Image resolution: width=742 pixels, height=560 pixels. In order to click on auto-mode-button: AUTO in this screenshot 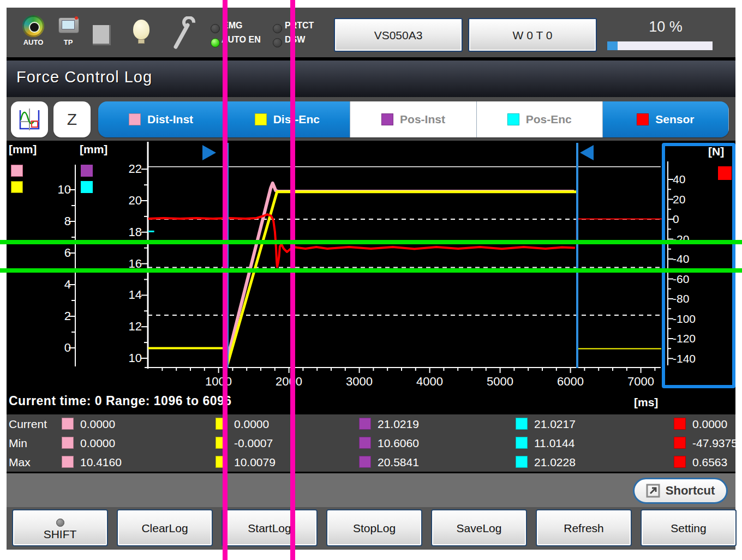, I will do `click(33, 32)`.